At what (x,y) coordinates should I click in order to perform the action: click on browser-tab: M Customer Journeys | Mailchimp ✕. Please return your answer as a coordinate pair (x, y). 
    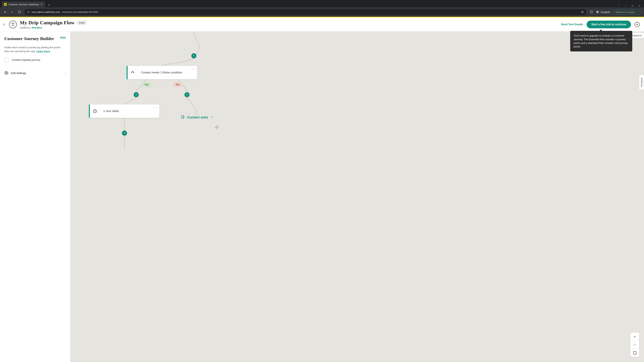
    Looking at the image, I should click on (24, 4).